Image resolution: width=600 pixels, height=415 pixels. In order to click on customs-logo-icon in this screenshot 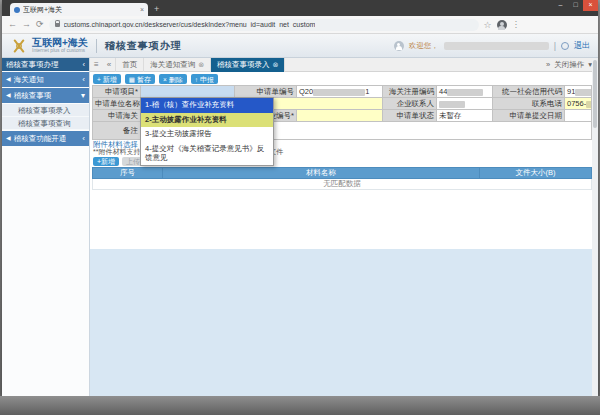, I will do `click(19, 46)`.